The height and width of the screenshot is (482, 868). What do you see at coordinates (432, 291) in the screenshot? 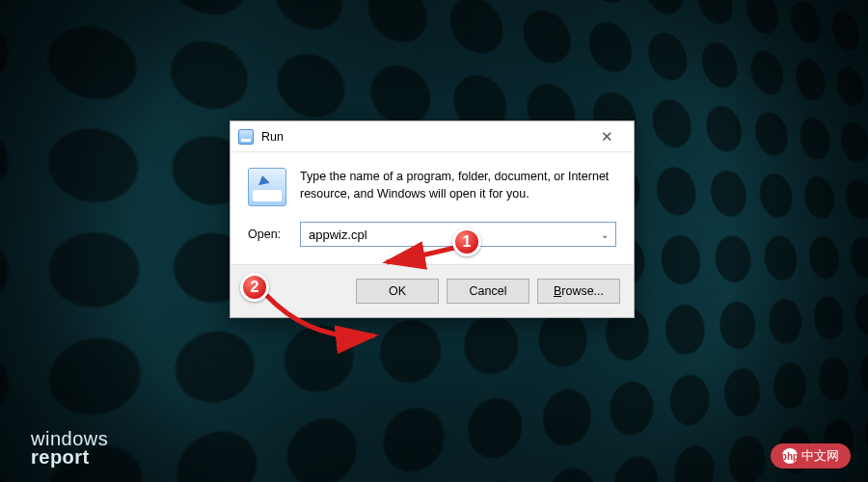
I see `button-bar: OK Cancel Browse...` at bounding box center [432, 291].